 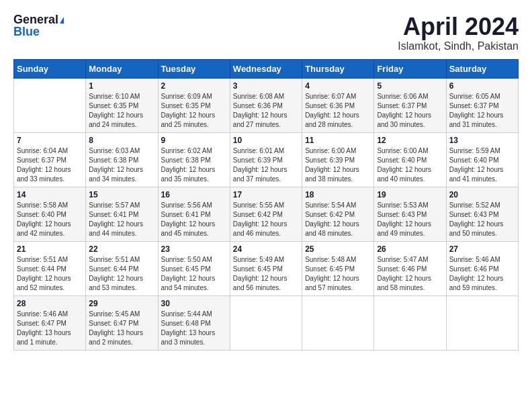 What do you see at coordinates (193, 105) in the screenshot?
I see `day-cell: 2 Sunrise: 6:09 AMSunset: 6:35 PMDayligh…` at bounding box center [193, 105].